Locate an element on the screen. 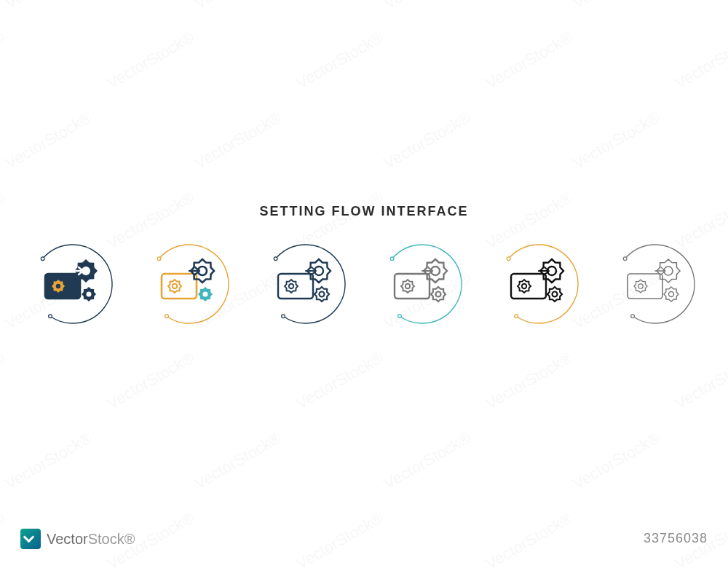  image-id-label: 33756038 is located at coordinates (676, 539).